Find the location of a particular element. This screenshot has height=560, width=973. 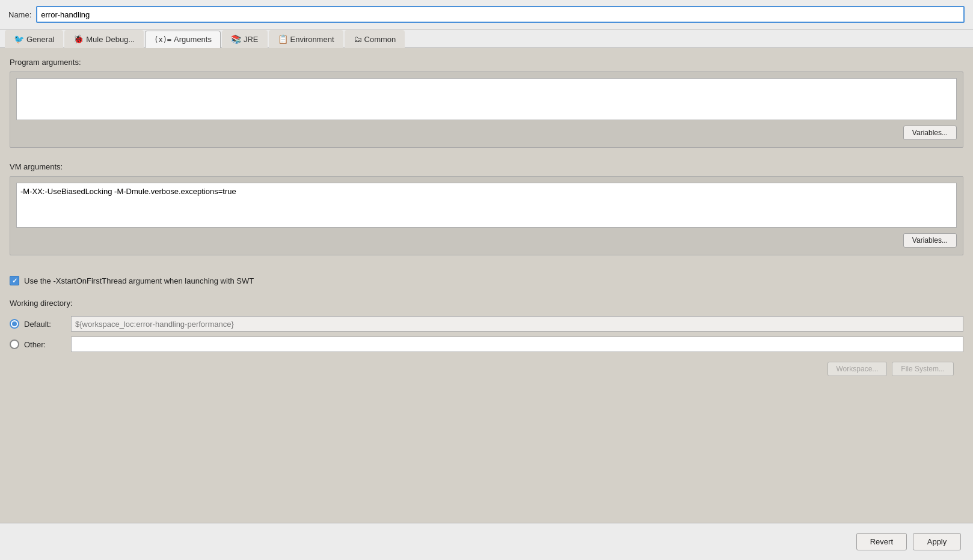

environment-icon: 📋 is located at coordinates (283, 39).